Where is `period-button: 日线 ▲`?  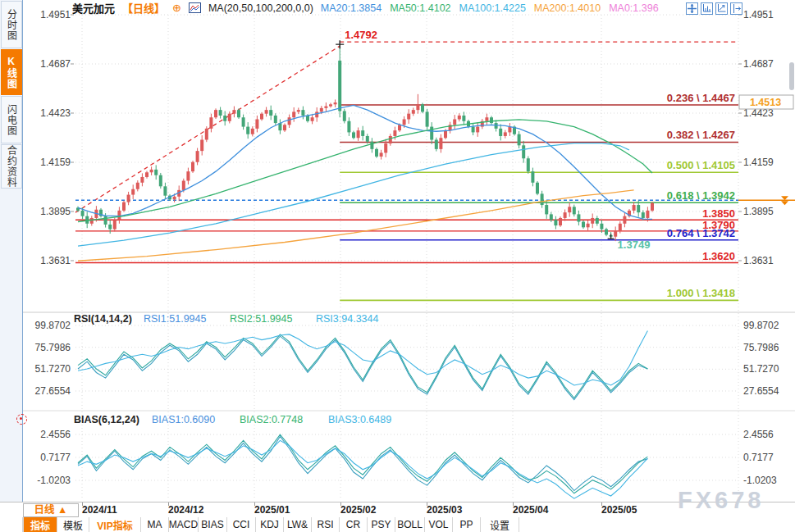 period-button: 日线 ▲ is located at coordinates (51, 510).